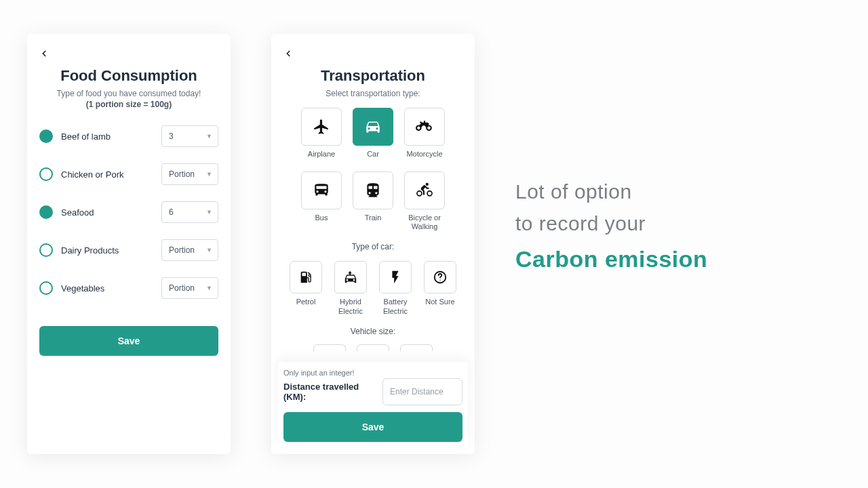  I want to click on food-label: Beef of lamb, so click(85, 137).